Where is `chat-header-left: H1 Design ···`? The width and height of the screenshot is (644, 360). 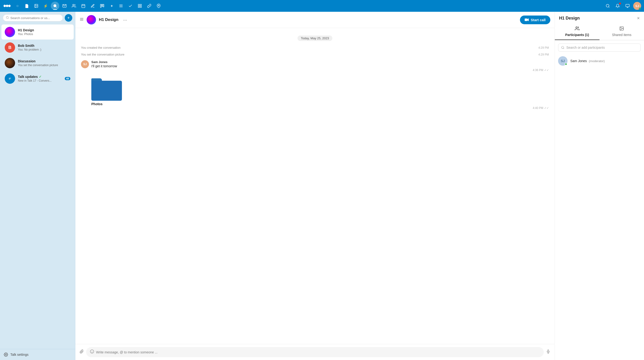
chat-header-left: H1 Design ··· is located at coordinates (298, 20).